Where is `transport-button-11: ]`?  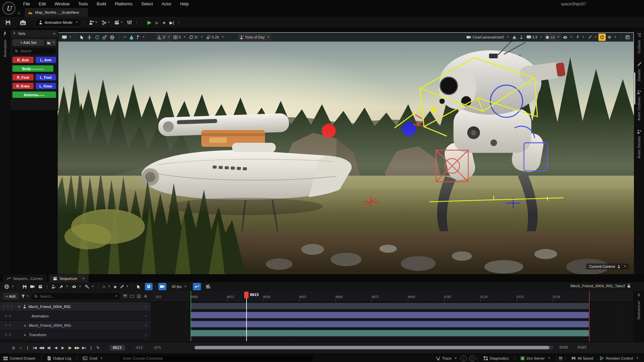
transport-button-11: ] is located at coordinates (91, 348).